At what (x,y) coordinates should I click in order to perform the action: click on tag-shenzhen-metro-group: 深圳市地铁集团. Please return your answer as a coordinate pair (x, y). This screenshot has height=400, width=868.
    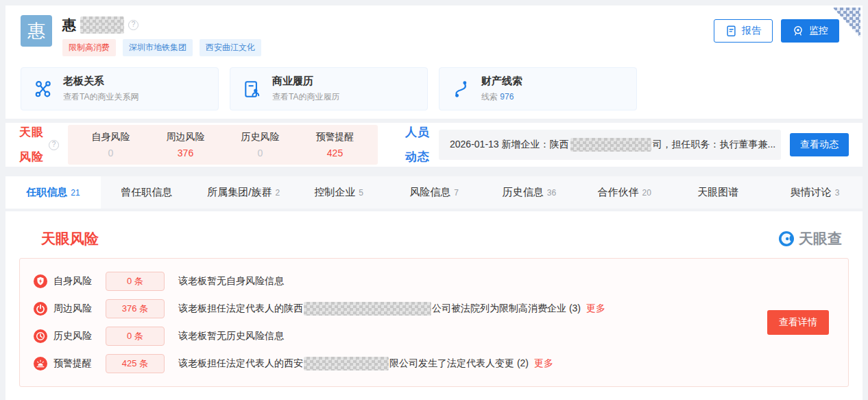
    Looking at the image, I should click on (158, 48).